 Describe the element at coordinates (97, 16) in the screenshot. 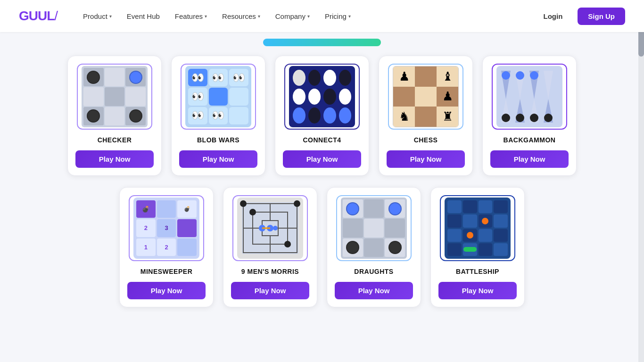

I see `nav-product: Product ▾` at that location.